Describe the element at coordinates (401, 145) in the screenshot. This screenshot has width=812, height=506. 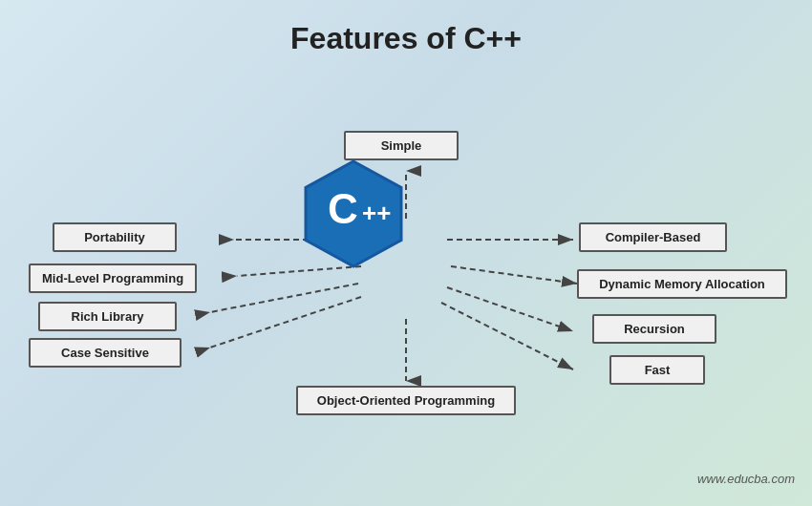
I see `feature-simple: Simple` at that location.